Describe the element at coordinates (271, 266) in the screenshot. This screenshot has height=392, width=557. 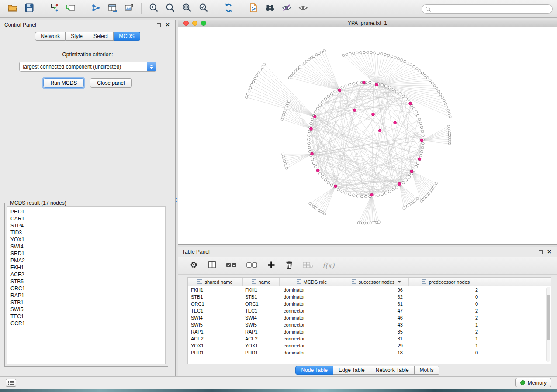
I see `add-column-button` at that location.